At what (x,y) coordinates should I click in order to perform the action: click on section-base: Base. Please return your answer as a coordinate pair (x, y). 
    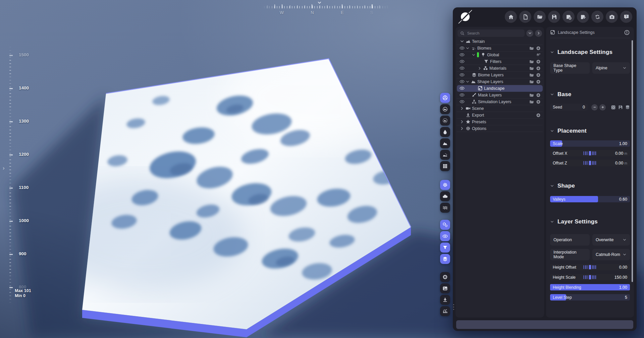
    Looking at the image, I should click on (590, 94).